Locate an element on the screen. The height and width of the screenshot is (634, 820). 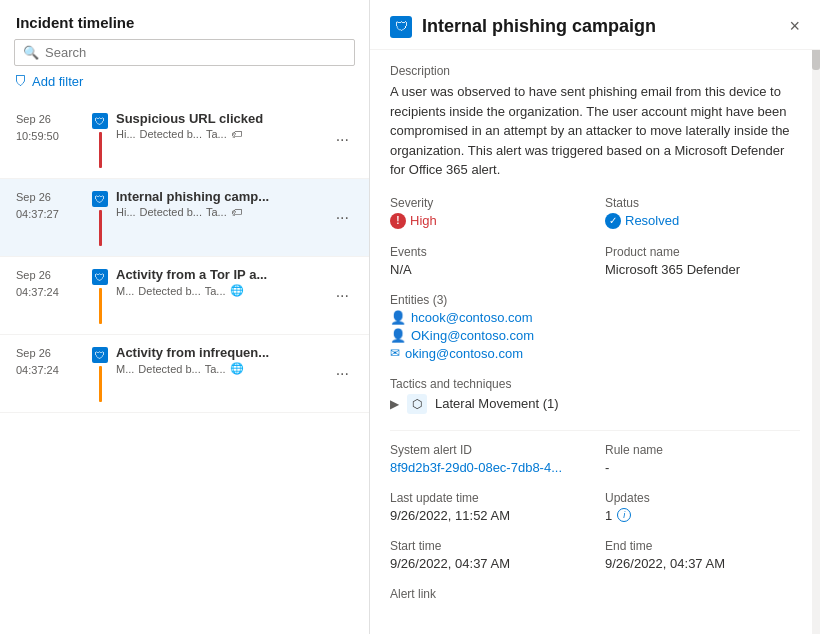
description-text: A user was observed to have sent phishin… is located at coordinates (595, 131).